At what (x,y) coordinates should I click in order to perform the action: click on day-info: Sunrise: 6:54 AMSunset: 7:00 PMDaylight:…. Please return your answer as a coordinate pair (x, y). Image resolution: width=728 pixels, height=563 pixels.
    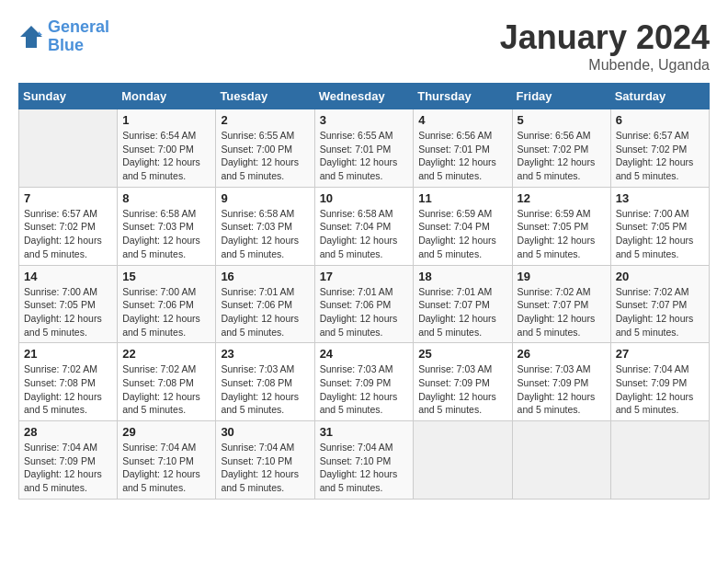
    Looking at the image, I should click on (166, 156).